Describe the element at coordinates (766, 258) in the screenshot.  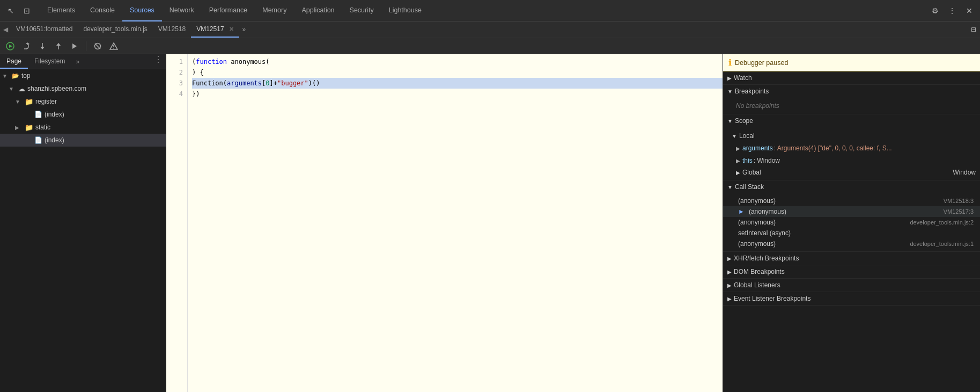
I see `xhr-label: XHR/fetch Breakpoints` at that location.